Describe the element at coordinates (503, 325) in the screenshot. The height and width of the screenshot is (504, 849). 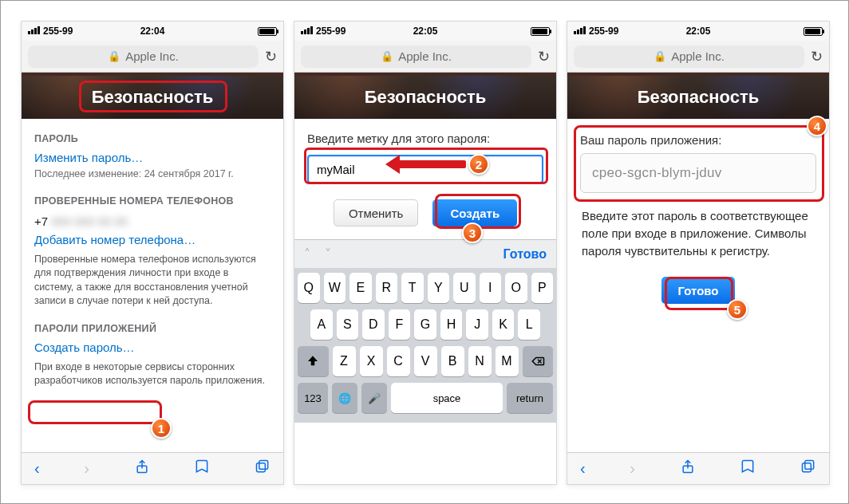
I see `key-k: K` at that location.